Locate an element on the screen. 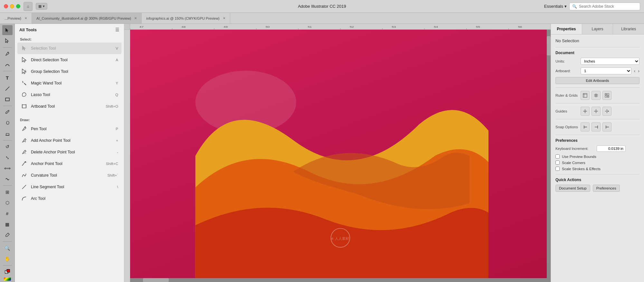 Image resolution: width=644 pixels, height=282 pixels. document-setup-button: Document Setup is located at coordinates (573, 188).